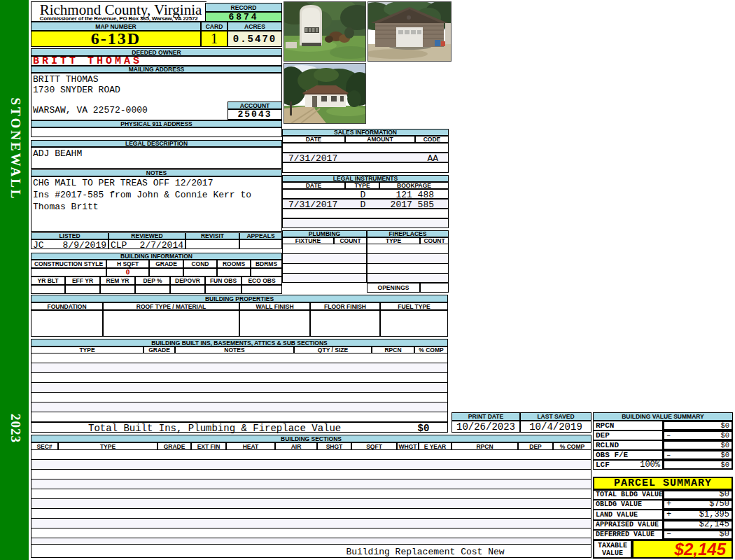  What do you see at coordinates (157, 173) in the screenshot?
I see `notes-label: NOTES` at bounding box center [157, 173].